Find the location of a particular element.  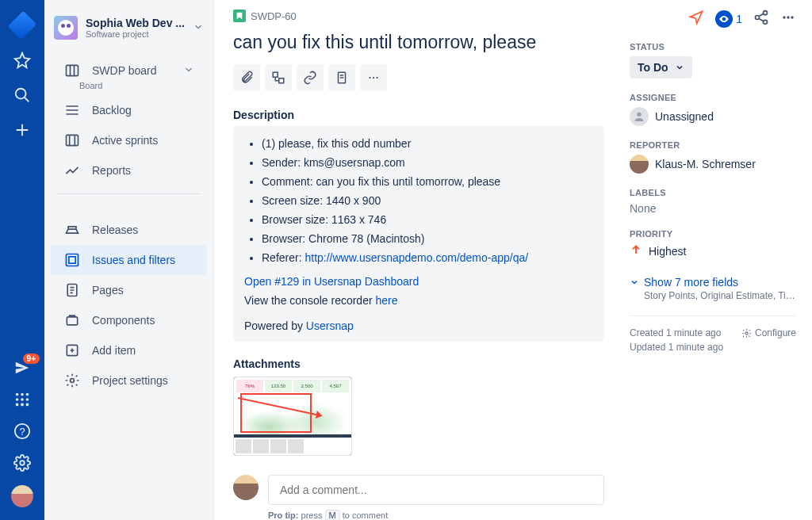

nav-issues: Issues and filters is located at coordinates (128, 260).